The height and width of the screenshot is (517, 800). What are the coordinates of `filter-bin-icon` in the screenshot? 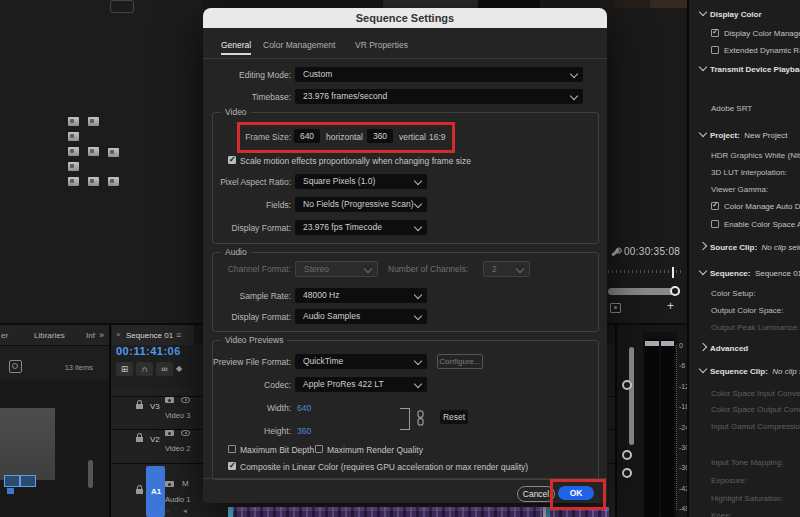 It's located at (16, 366).